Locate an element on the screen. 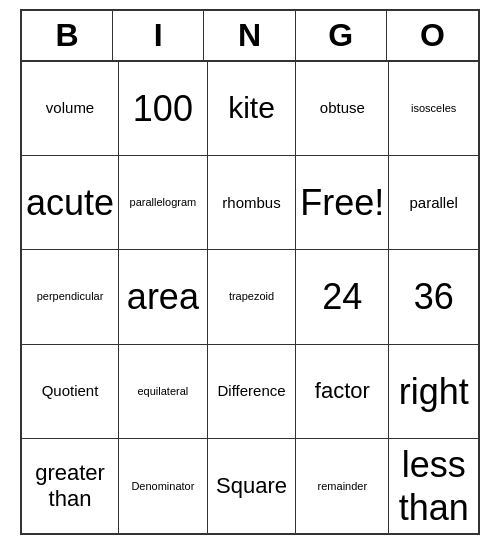 This screenshot has height=544, width=500. header-letter: B is located at coordinates (68, 36).